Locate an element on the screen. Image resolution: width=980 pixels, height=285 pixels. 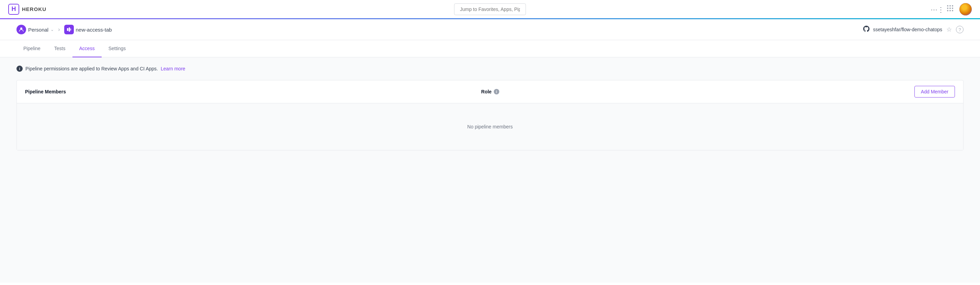
top-navigation: H HEROKU ⋯⋮ is located at coordinates (490, 10).